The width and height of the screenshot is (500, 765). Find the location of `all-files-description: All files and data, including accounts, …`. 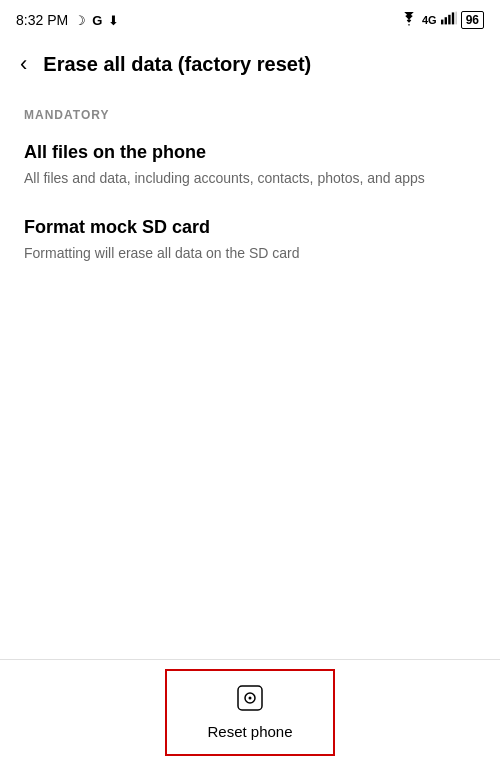

all-files-description: All files and data, including accounts, … is located at coordinates (250, 179).